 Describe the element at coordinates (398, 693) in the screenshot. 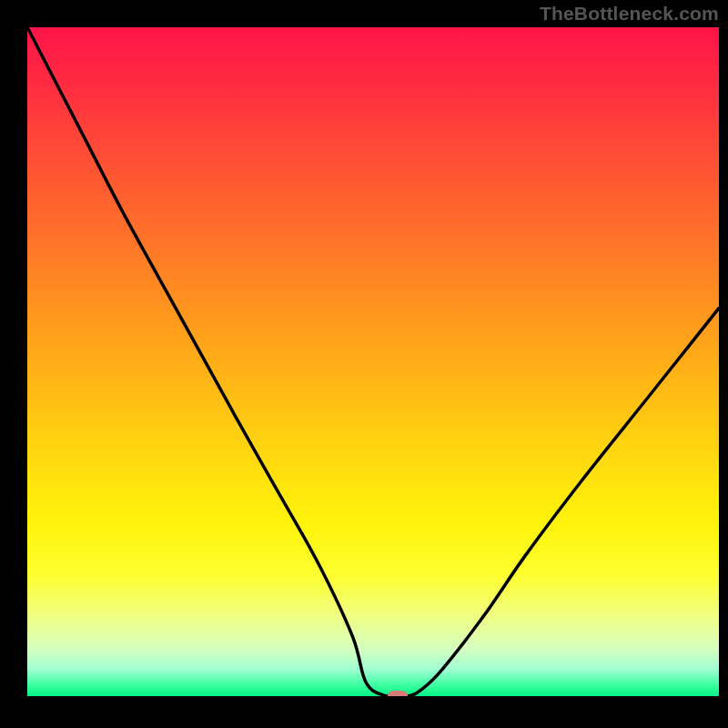

I see `optimal-point-marker` at that location.